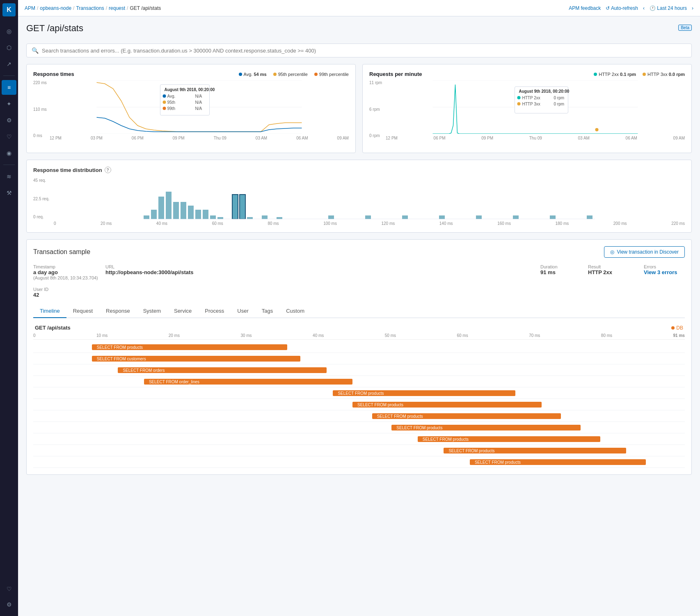  Describe the element at coordinates (364, 51) in the screenshot. I see `search-input` at that location.